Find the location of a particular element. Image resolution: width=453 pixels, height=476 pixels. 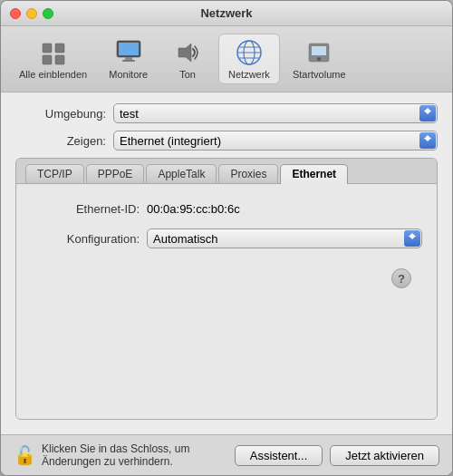

alle-einblenden-label: Alle einblenden is located at coordinates (53, 74).